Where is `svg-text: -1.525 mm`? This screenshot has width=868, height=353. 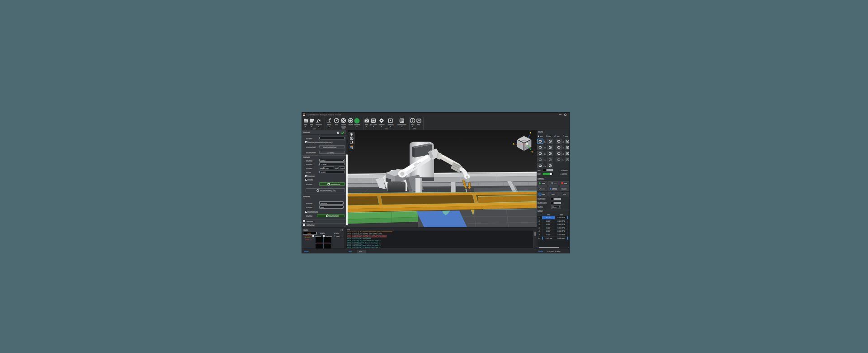
svg-text: -1.525 mm is located at coordinates (549, 239).